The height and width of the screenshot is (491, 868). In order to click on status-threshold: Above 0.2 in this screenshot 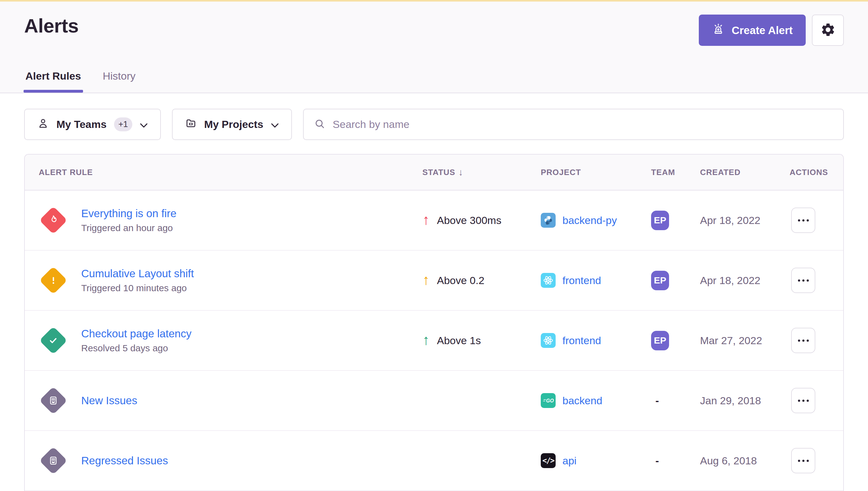, I will do `click(461, 281)`.